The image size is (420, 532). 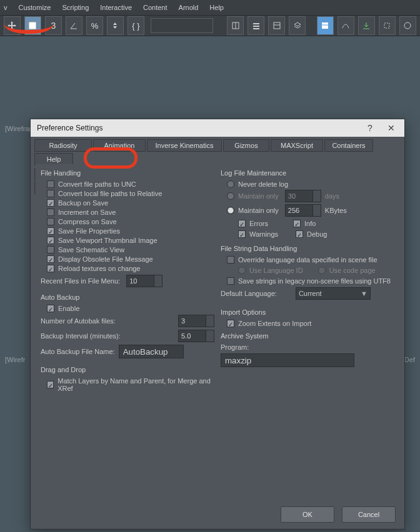 I want to click on cancel-button: Cancel, so click(x=369, y=515).